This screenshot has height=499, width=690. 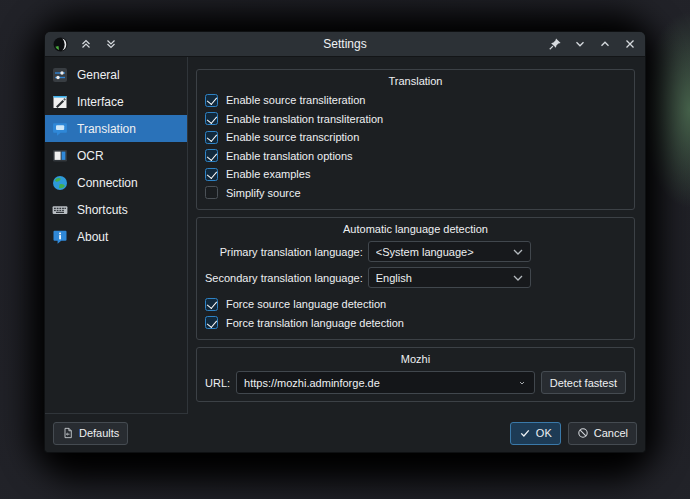 What do you see at coordinates (442, 278) in the screenshot?
I see `combobox-value: English` at bounding box center [442, 278].